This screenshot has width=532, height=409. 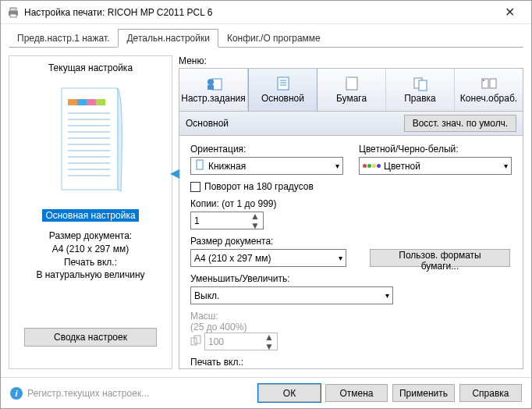 What do you see at coordinates (90, 250) in the screenshot?
I see `info-docsize-value: A4 (210 x 297 мм)` at bounding box center [90, 250].